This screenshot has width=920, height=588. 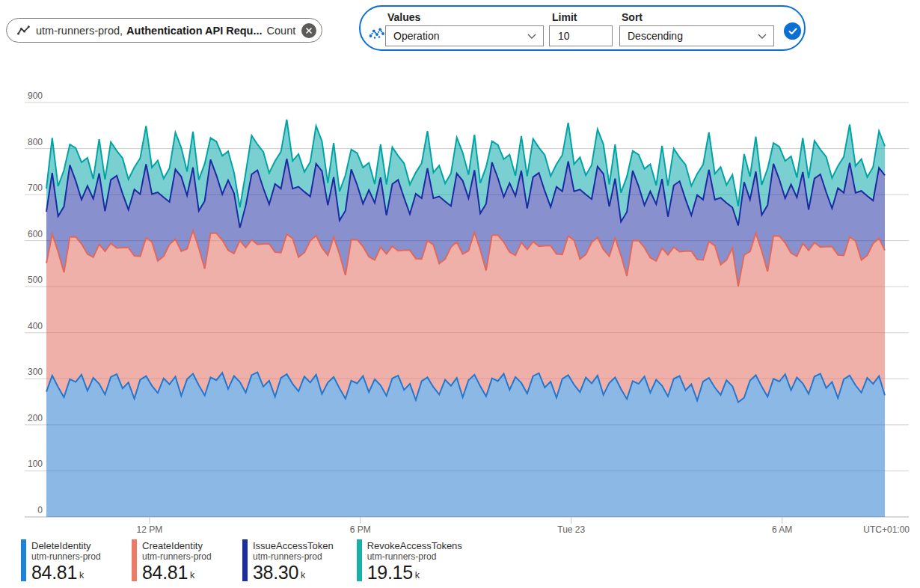 What do you see at coordinates (309, 31) in the screenshot?
I see `close-icon` at bounding box center [309, 31].